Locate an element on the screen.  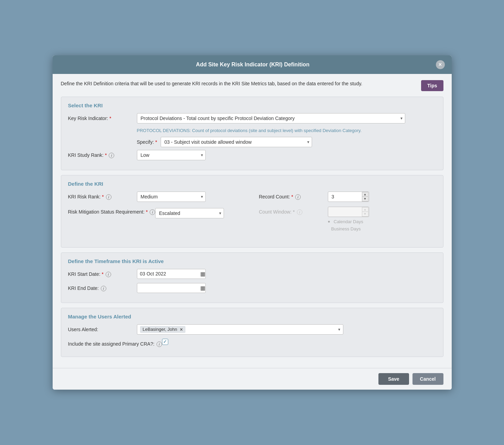
mitigation-select: Escalated Mitigated Closed is located at coordinates (190, 213).